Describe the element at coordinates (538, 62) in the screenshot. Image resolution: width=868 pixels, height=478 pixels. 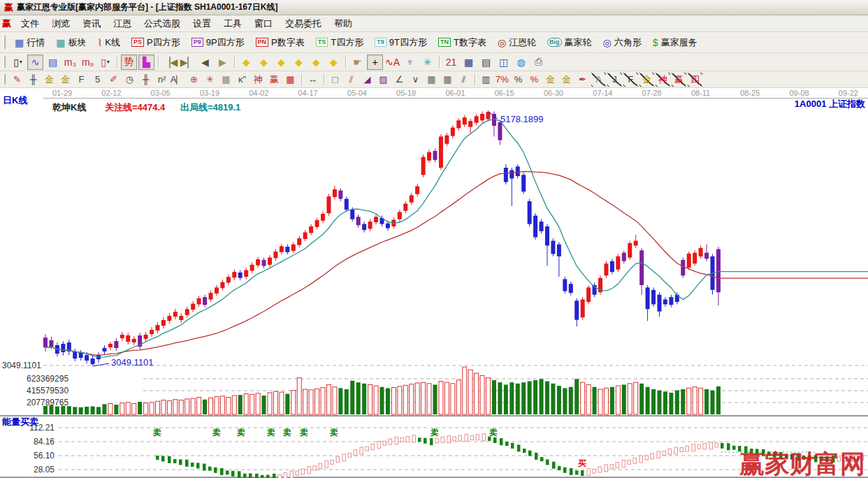
I see `print-button: ⎙` at that location.